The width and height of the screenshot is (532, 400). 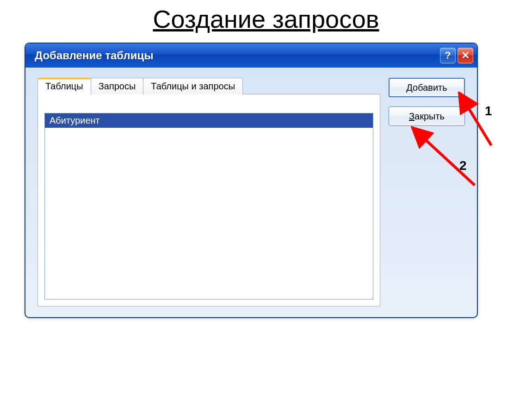 What do you see at coordinates (118, 86) in the screenshot?
I see `tab-queries: Запросы` at bounding box center [118, 86].